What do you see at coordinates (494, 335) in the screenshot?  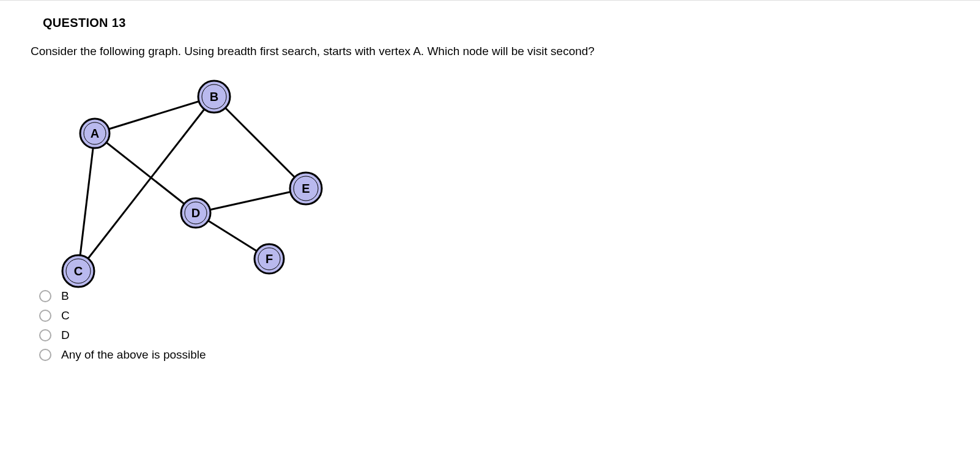 I see `option-row: D` at bounding box center [494, 335].